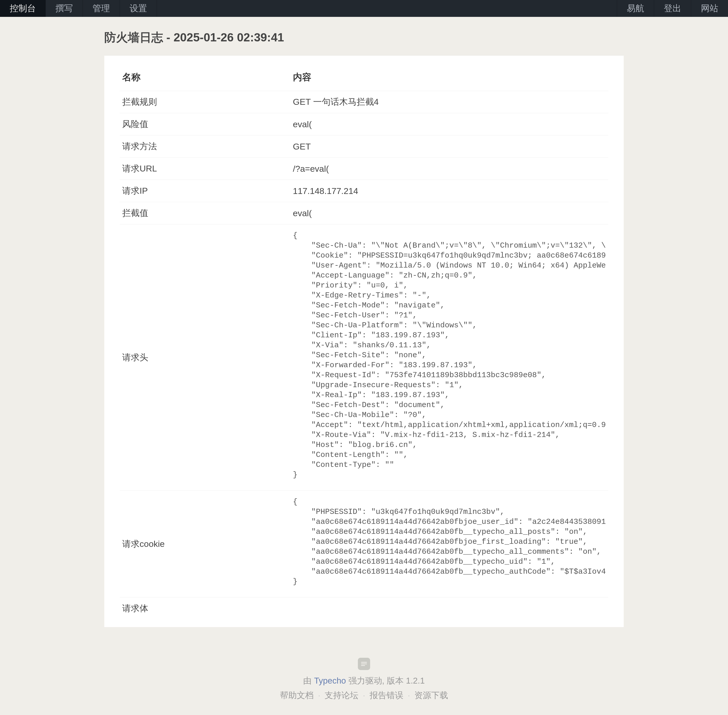  I want to click on nav-user: 易航, so click(636, 8).